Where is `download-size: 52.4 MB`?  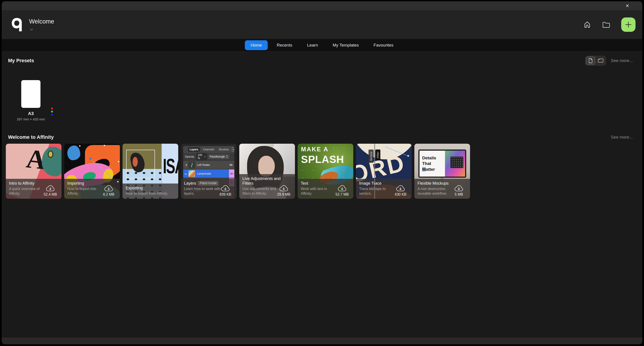 download-size: 52.4 MB is located at coordinates (50, 194).